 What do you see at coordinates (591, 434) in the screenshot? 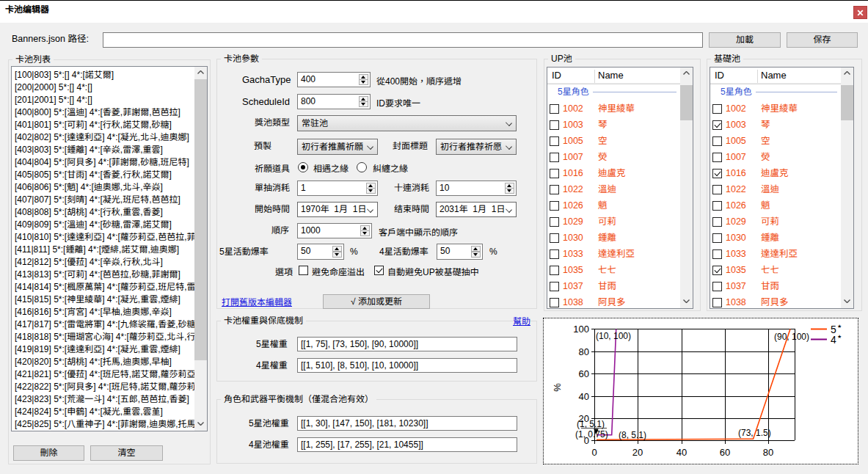
I see `svg-text: (1, 0.75)` at bounding box center [591, 434].